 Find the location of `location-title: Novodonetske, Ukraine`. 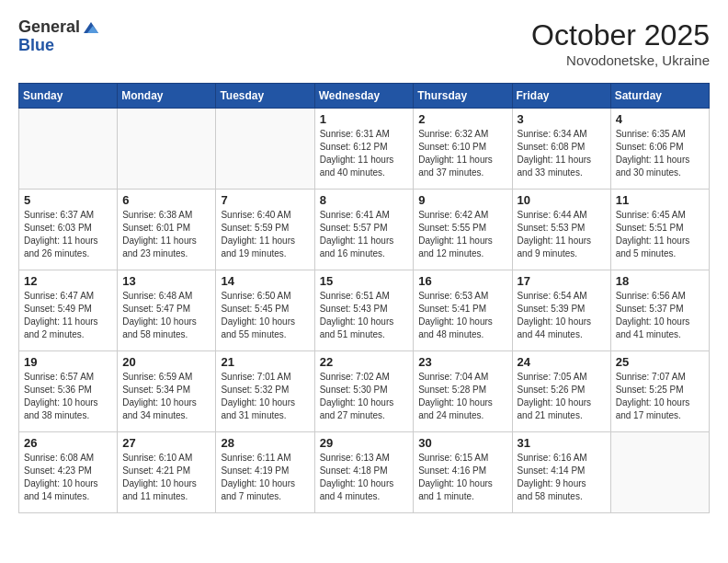

location-title: Novodonetske, Ukraine is located at coordinates (620, 61).